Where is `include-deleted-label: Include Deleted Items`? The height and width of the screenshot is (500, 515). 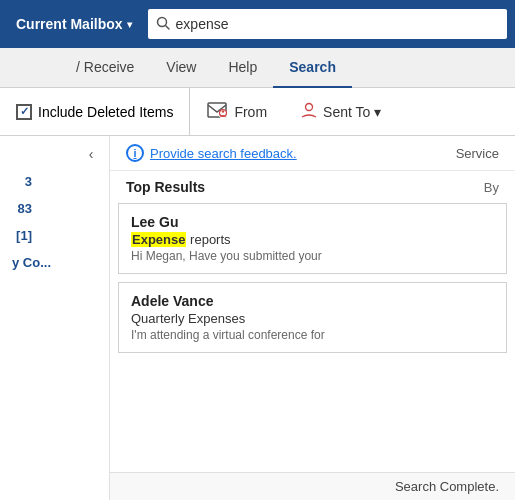
include-deleted-label: Include Deleted Items is located at coordinates (106, 112).